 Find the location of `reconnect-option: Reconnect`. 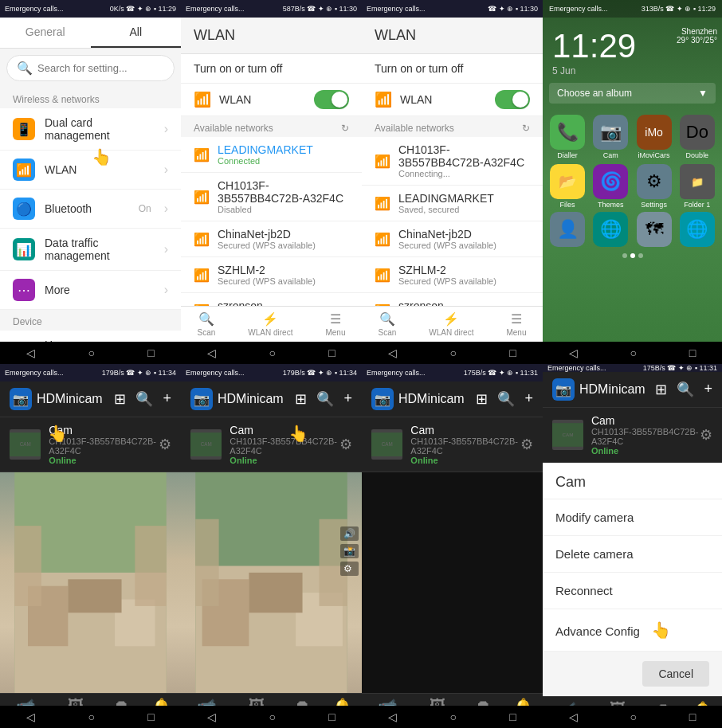

reconnect-option: Reconnect is located at coordinates (633, 591).